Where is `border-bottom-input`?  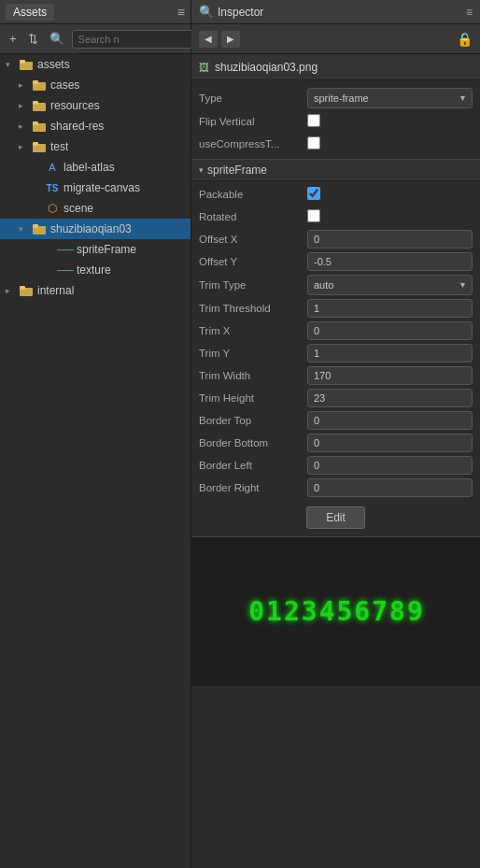
border-bottom-input is located at coordinates (390, 443).